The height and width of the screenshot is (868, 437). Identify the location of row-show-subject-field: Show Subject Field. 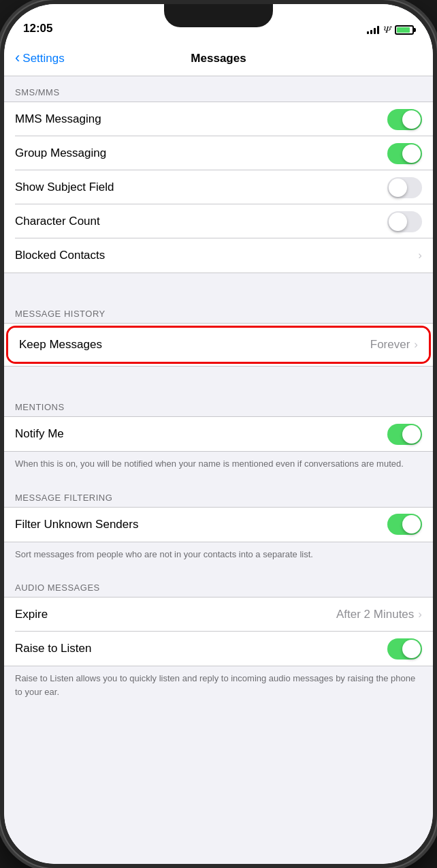
(218, 187).